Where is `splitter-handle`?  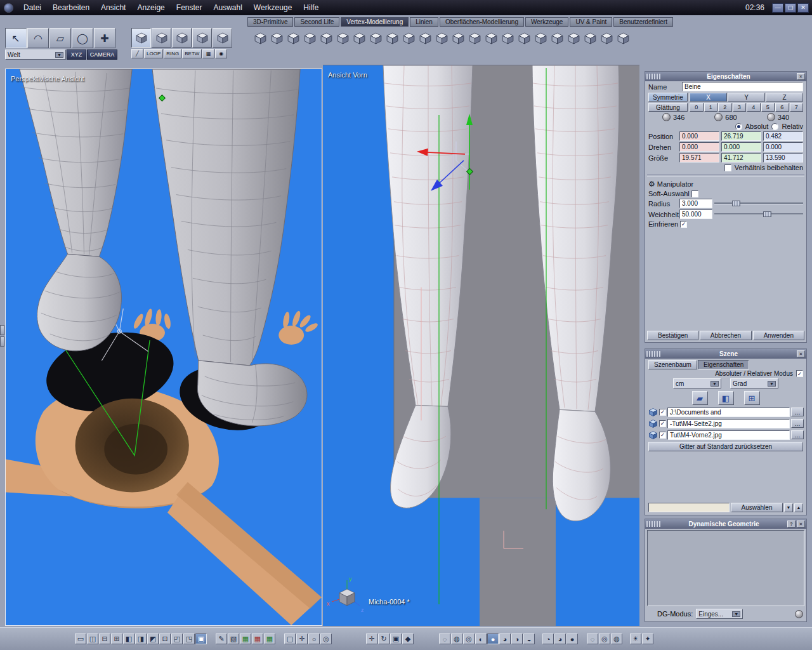 splitter-handle is located at coordinates (3, 330).